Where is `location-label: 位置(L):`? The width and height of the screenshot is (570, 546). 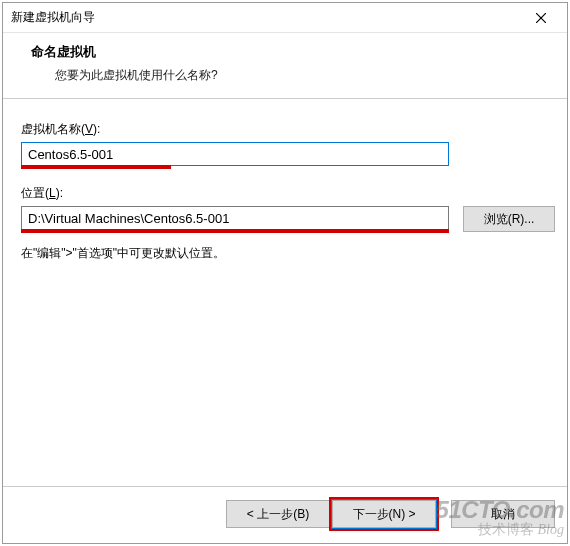 location-label: 位置(L): is located at coordinates (285, 194).